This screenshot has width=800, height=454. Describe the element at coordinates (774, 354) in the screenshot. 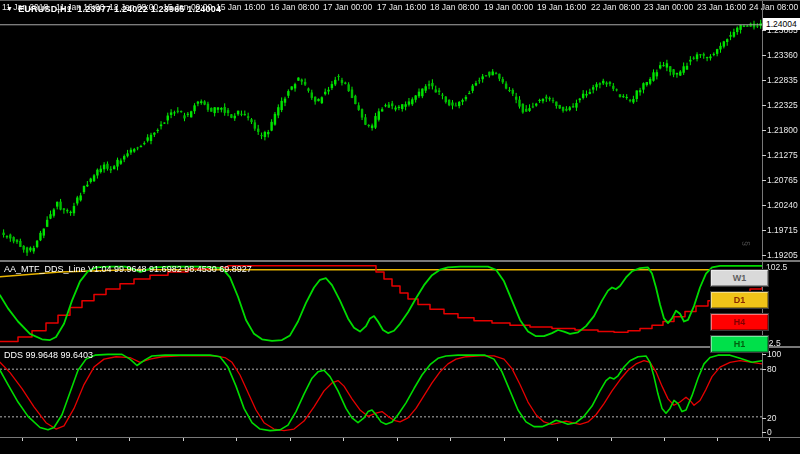

I see `indicator-tick-label: 100` at that location.